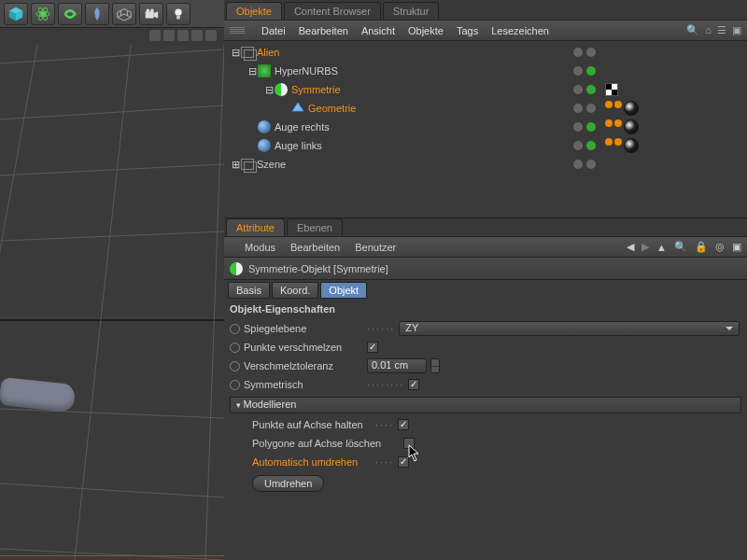 The width and height of the screenshot is (747, 560). I want to click on list-icon: ☰, so click(722, 30).